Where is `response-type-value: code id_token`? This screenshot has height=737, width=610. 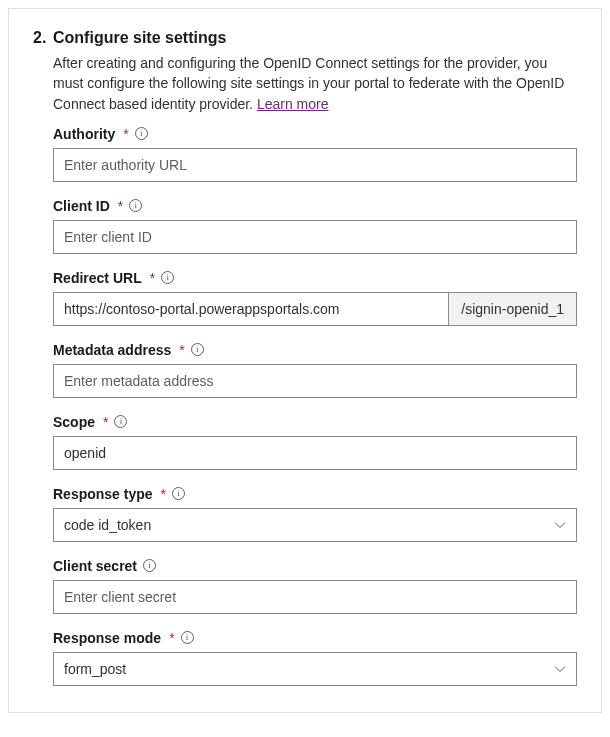
response-type-value: code id_token is located at coordinates (108, 525).